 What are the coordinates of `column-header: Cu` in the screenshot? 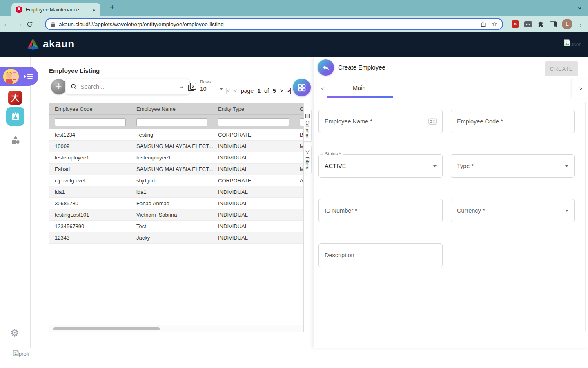 It's located at (299, 109).